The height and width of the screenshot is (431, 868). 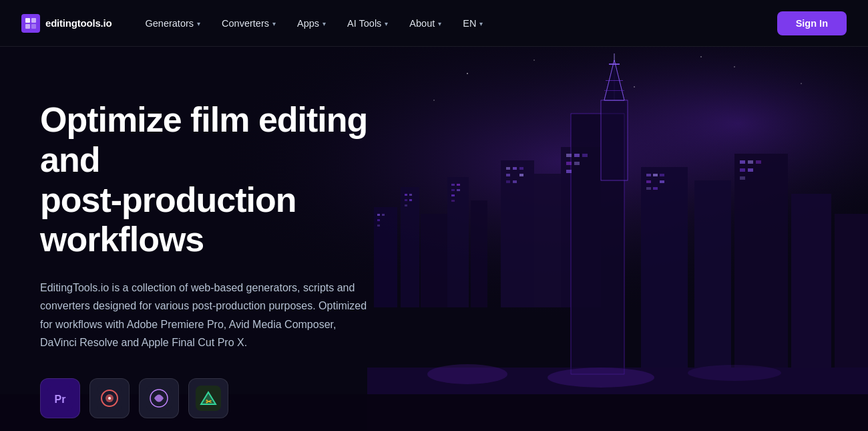 I want to click on svg-text: Pr, so click(x=60, y=400).